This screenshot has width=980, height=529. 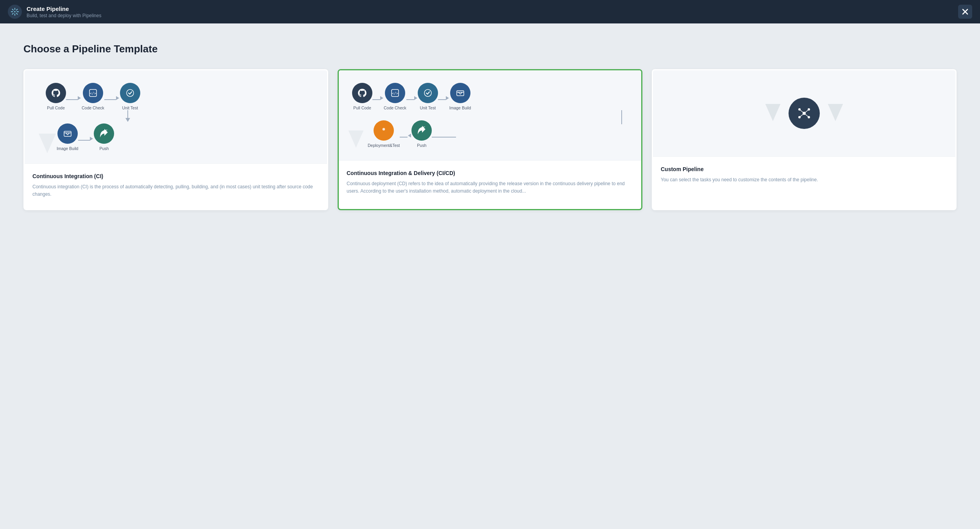 What do you see at coordinates (43, 142) in the screenshot?
I see `ci-big-arrow` at bounding box center [43, 142].